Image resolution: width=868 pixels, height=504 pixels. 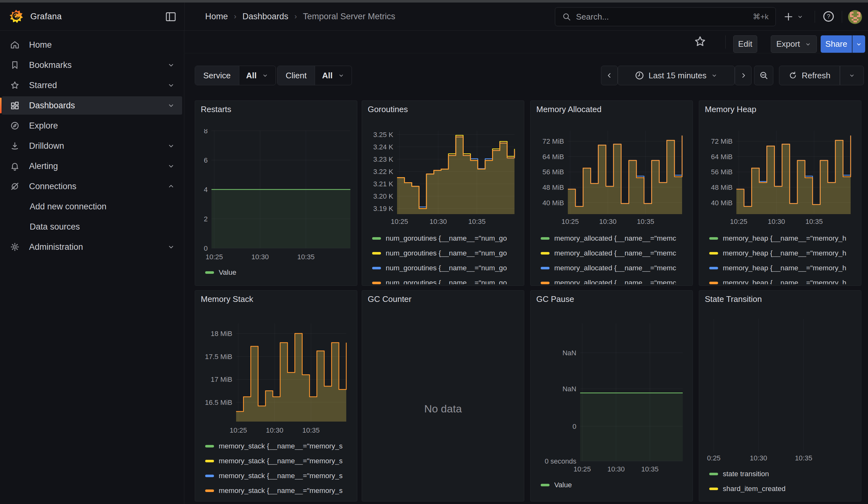 What do you see at coordinates (388, 110) in the screenshot?
I see `panel-title: Goroutines` at bounding box center [388, 110].